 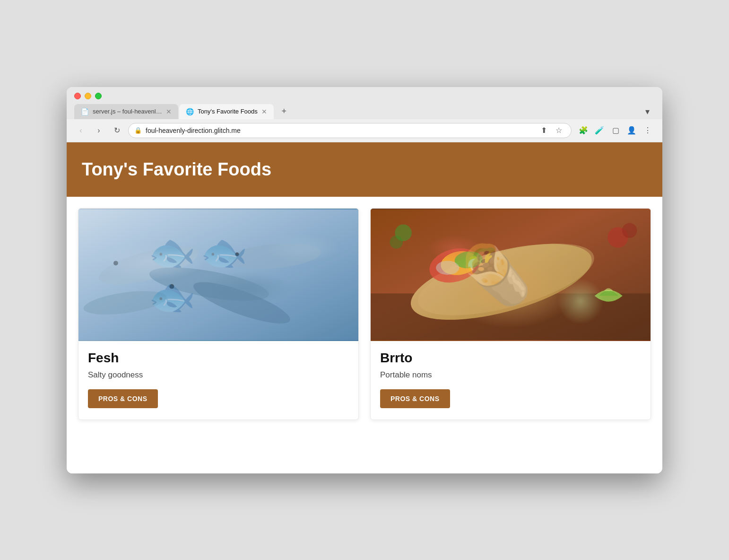 I want to click on food-name-brrto: Brrto, so click(x=511, y=358).